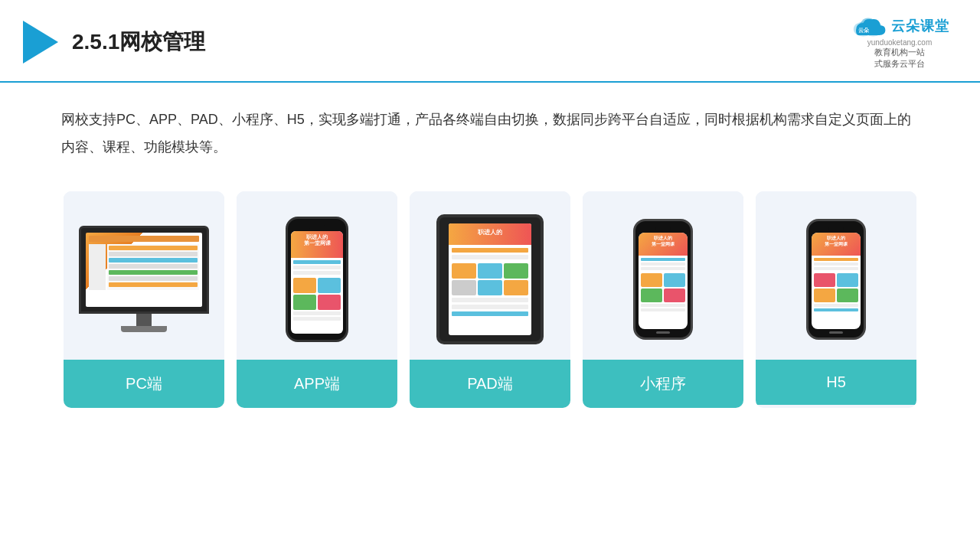 This screenshot has height=551, width=980. What do you see at coordinates (317, 384) in the screenshot?
I see `card-app-label: APP端` at bounding box center [317, 384].